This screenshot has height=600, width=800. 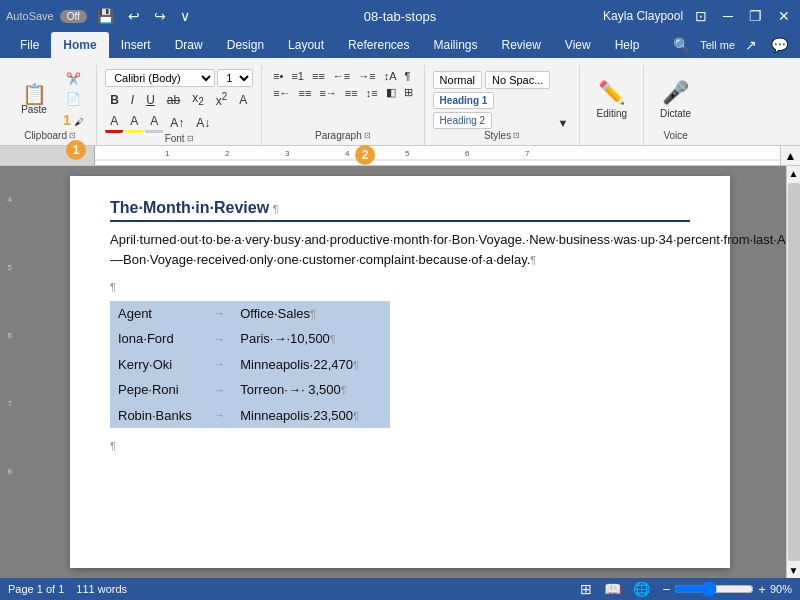 I want to click on shading-button: ◧, so click(x=391, y=92).